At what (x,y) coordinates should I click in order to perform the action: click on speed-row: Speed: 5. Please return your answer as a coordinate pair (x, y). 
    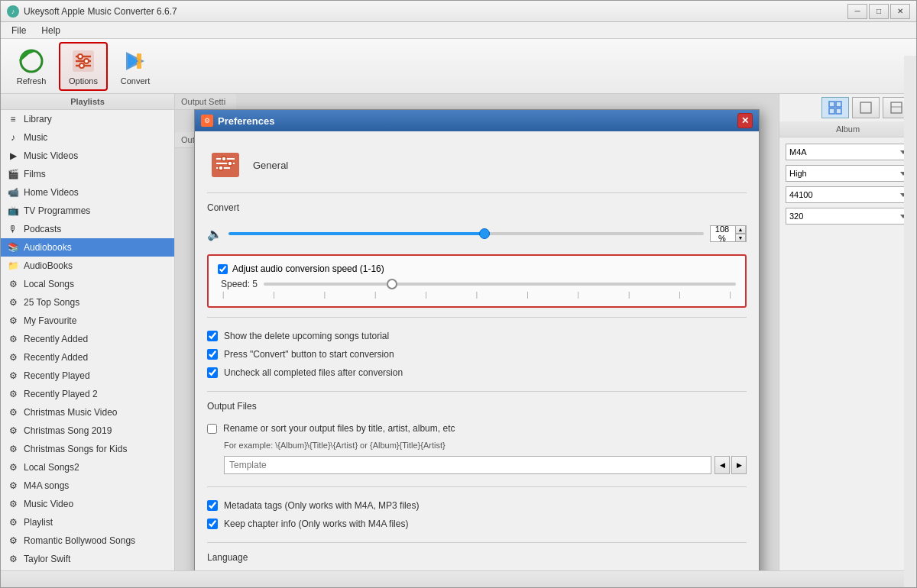
    Looking at the image, I should click on (477, 284).